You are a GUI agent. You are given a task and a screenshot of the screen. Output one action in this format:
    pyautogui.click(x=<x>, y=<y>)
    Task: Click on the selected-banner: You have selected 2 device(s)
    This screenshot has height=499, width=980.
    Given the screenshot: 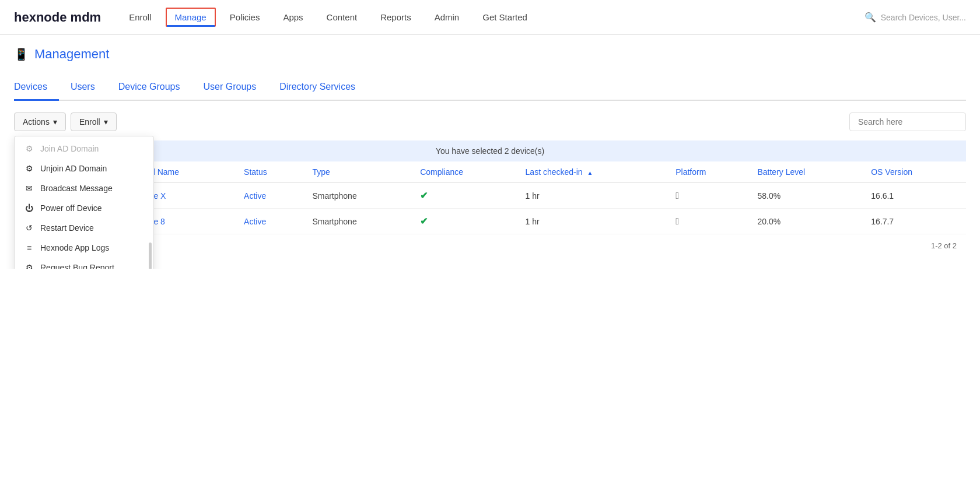 What is the action you would take?
    pyautogui.click(x=490, y=151)
    